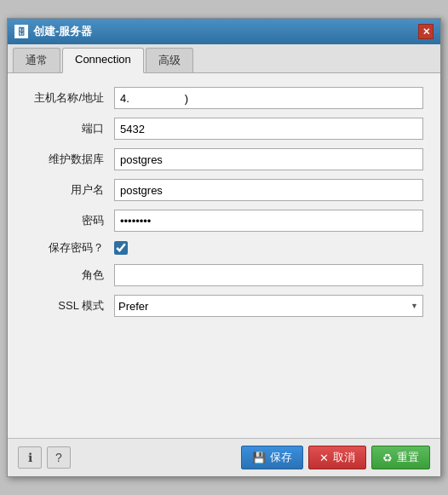  What do you see at coordinates (169, 60) in the screenshot?
I see `tab-advanced: 高级` at bounding box center [169, 60].